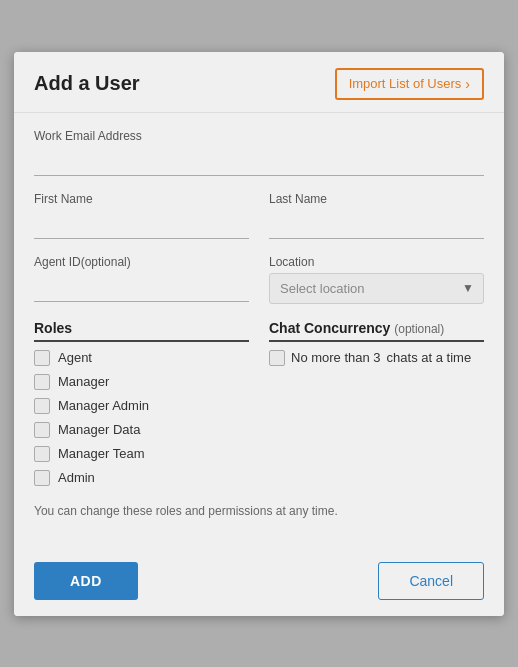 The image size is (518, 667). I want to click on agent-id-input, so click(142, 288).